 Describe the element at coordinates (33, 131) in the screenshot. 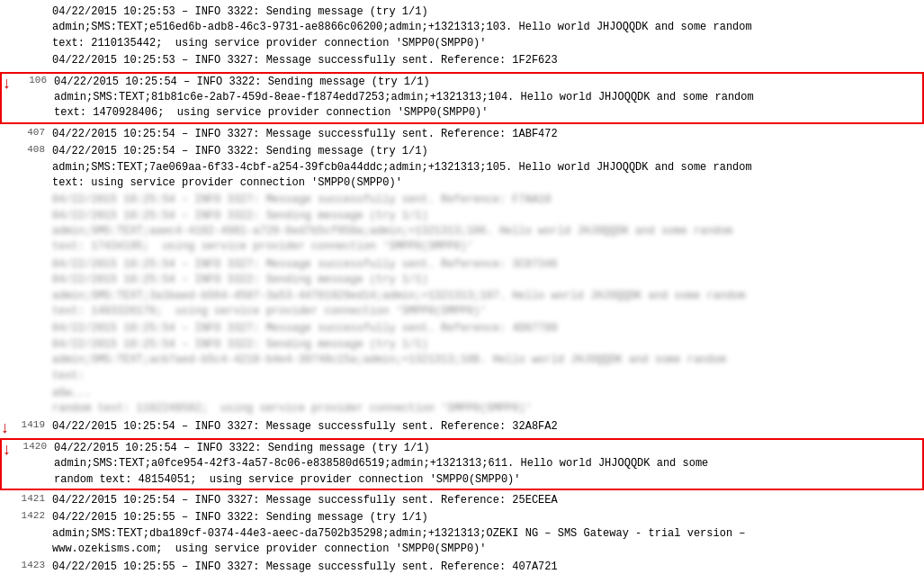

I see `line-number: 407` at that location.